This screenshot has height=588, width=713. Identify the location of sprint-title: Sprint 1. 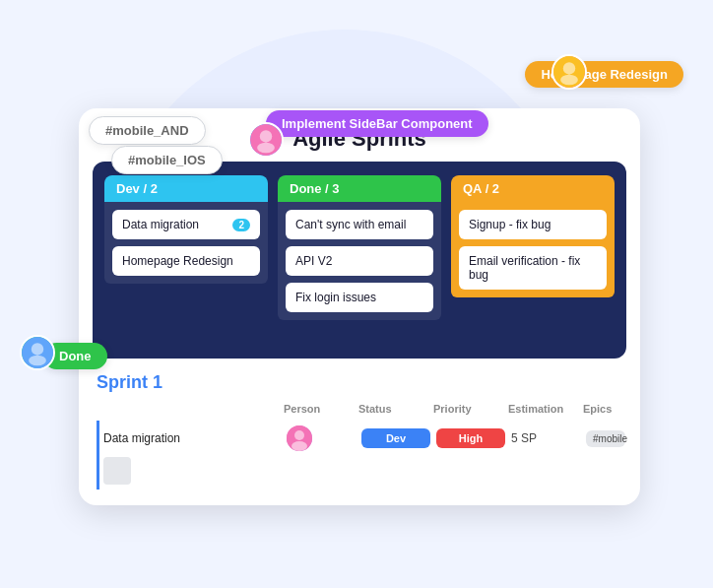
(359, 382).